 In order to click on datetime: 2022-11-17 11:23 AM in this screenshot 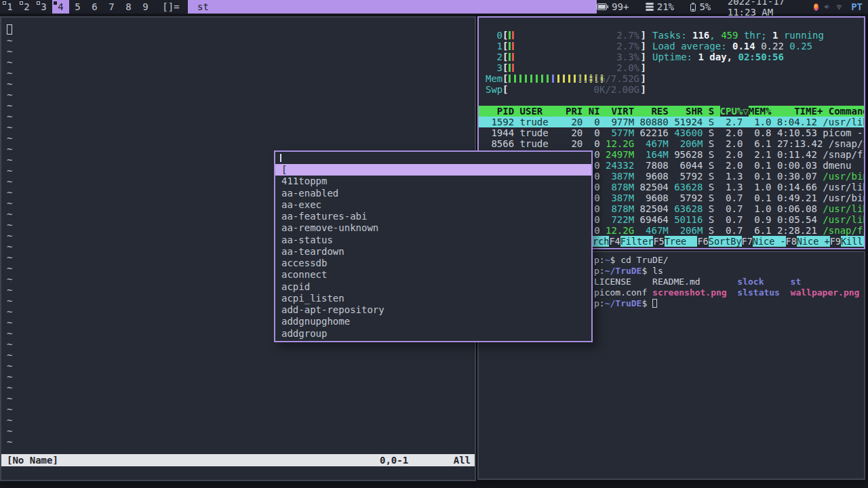, I will do `click(762, 9)`.